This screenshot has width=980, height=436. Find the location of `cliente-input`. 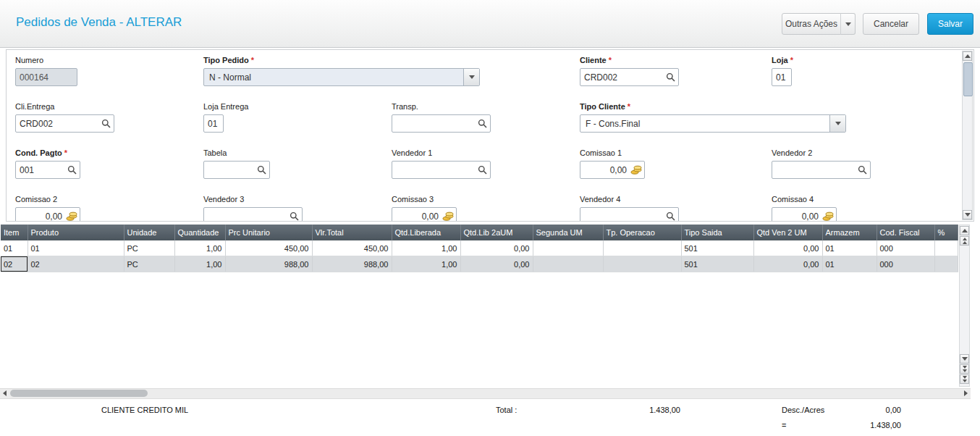

cliente-input is located at coordinates (630, 77).